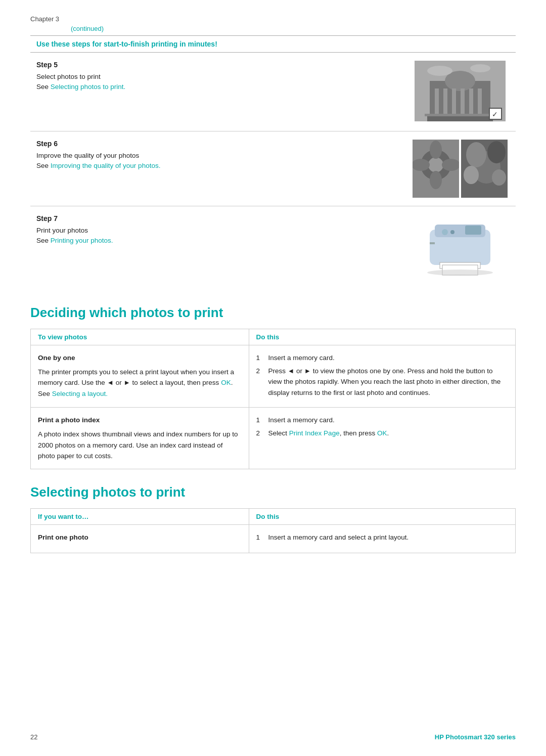 This screenshot has width=546, height=756. Describe the element at coordinates (140, 445) in the screenshot. I see `photo-index-body: A photo index shows thumbnail views and …` at that location.